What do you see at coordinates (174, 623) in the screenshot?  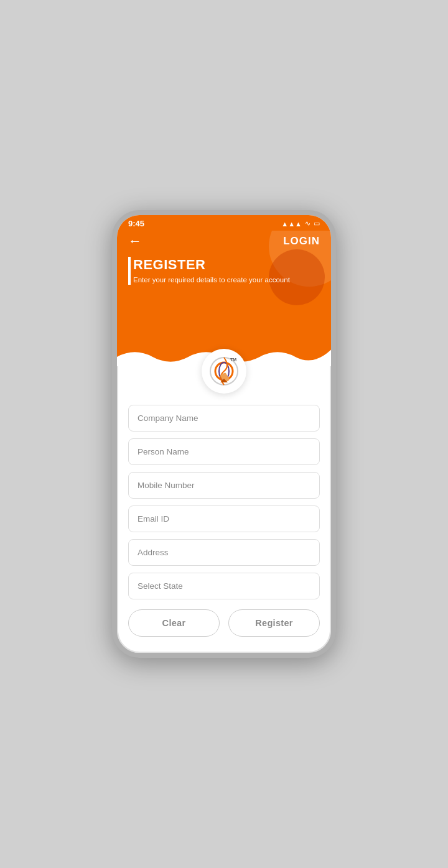 I see `clear-button: Clear` at bounding box center [174, 623].